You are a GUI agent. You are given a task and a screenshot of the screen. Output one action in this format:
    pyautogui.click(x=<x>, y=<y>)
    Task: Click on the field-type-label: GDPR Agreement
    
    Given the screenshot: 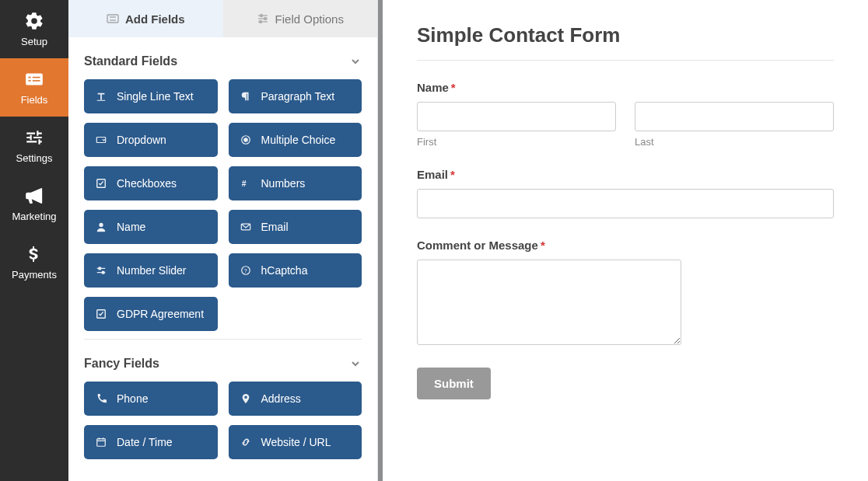 What is the action you would take?
    pyautogui.click(x=160, y=314)
    